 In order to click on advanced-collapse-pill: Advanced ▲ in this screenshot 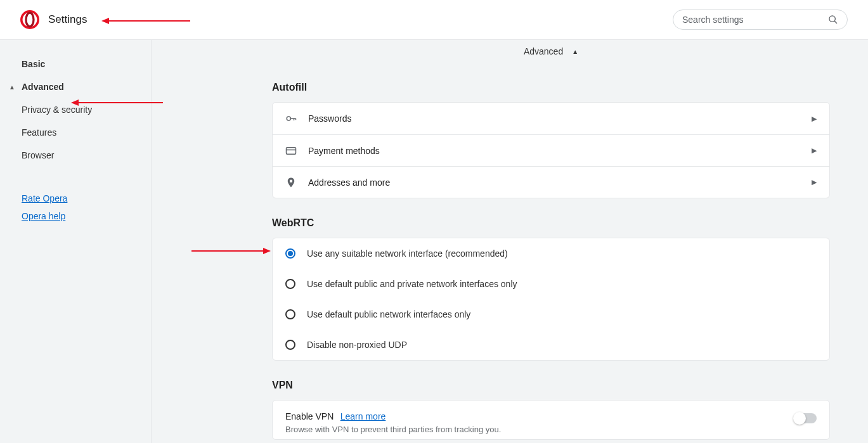, I will do `click(551, 51)`.